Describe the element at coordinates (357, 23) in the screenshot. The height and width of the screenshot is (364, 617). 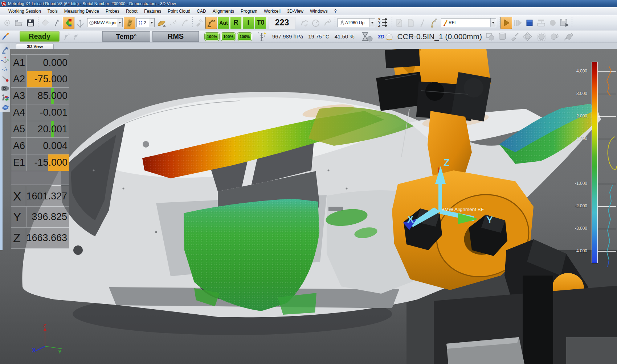
I see `tracker-dropdown-value: AT960 Up` at that location.